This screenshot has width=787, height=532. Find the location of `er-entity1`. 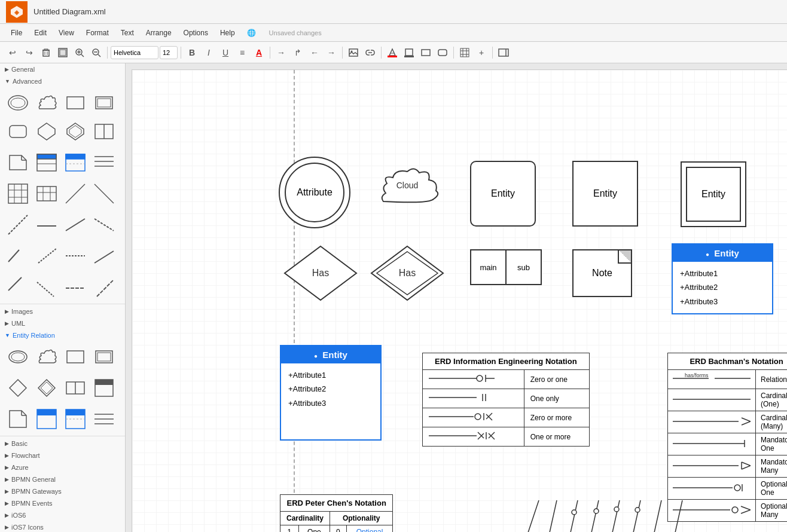

er-entity1 is located at coordinates (75, 357).